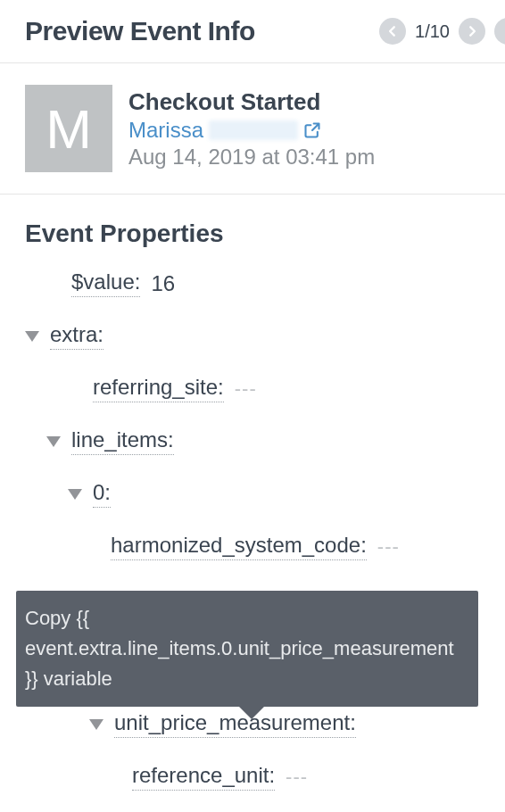 Image resolution: width=505 pixels, height=812 pixels. What do you see at coordinates (105, 284) in the screenshot?
I see `prop-key-value: $value:` at bounding box center [105, 284].